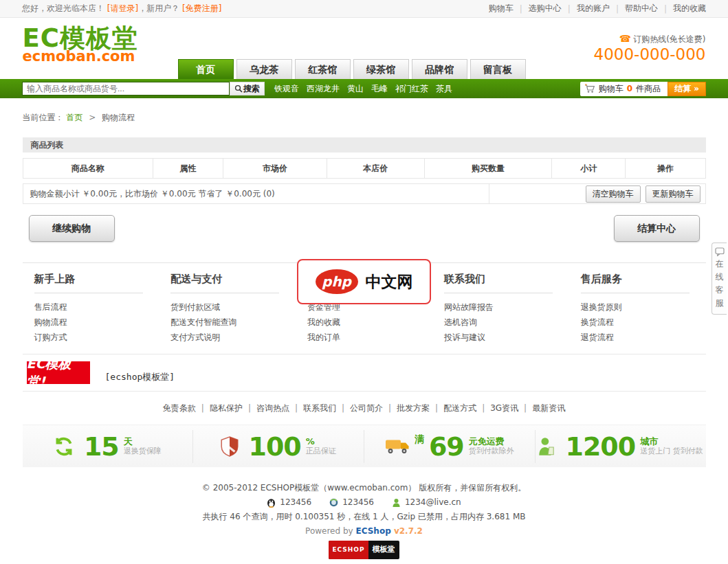  What do you see at coordinates (355, 89) in the screenshot?
I see `keyword-link: 黄山` at bounding box center [355, 89].